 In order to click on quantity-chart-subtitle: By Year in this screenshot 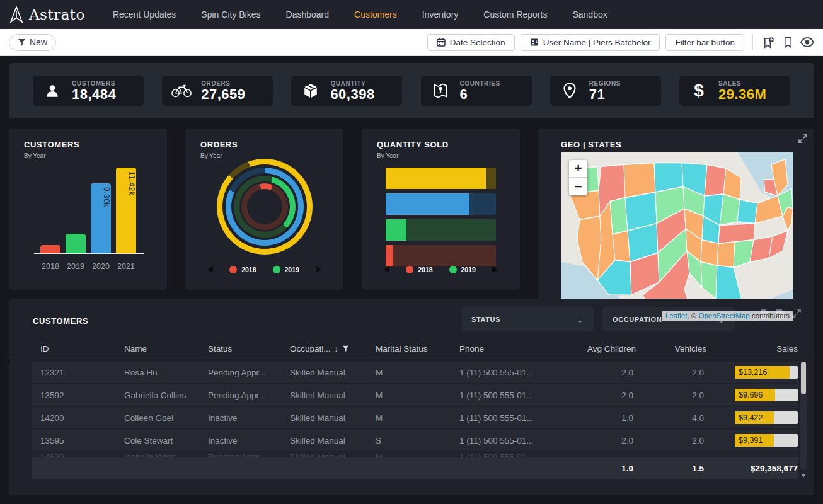, I will do `click(449, 156)`.